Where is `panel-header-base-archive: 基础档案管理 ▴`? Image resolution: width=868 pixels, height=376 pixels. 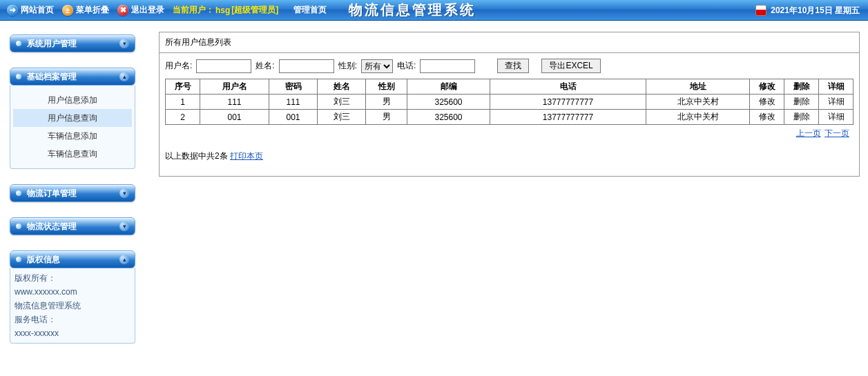
panel-header-base-archive: 基础档案管理 ▴ is located at coordinates (73, 77).